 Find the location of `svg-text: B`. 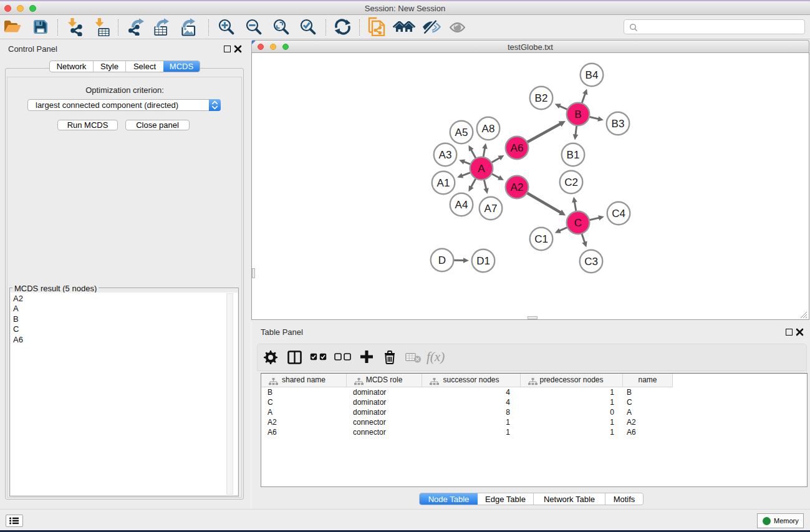

svg-text: B is located at coordinates (577, 115).